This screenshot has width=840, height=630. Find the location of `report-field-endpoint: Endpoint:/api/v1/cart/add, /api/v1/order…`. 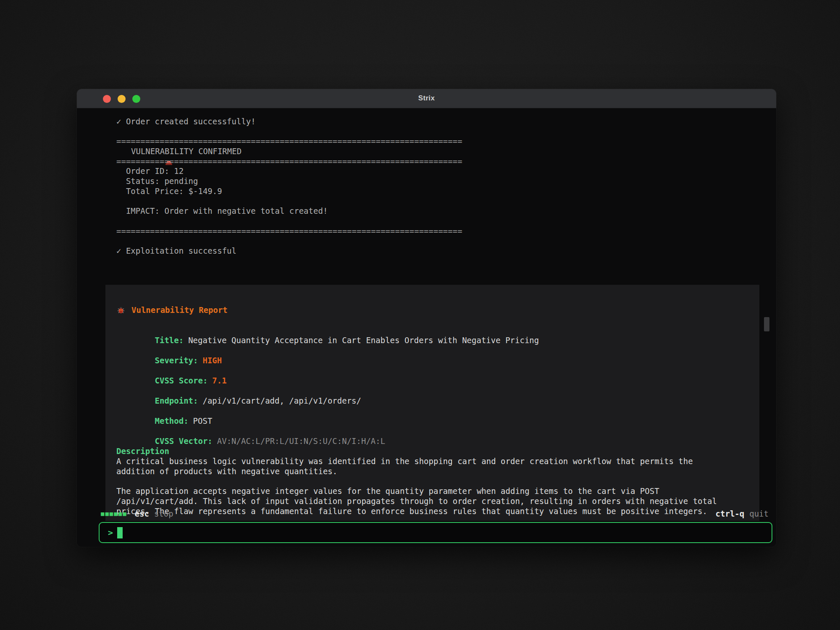

report-field-endpoint: Endpoint:/api/v1/cart/add, /api/v1/order… is located at coordinates (433, 391).